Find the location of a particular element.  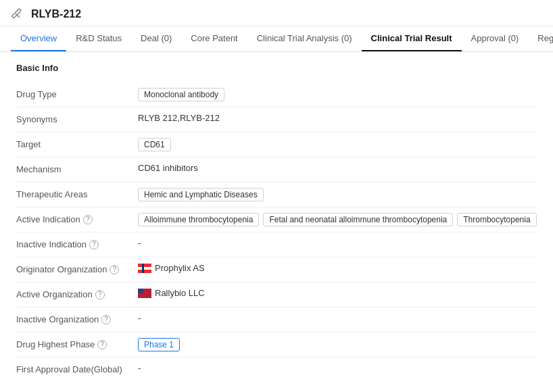

value-inactive-indication: - is located at coordinates (337, 243).